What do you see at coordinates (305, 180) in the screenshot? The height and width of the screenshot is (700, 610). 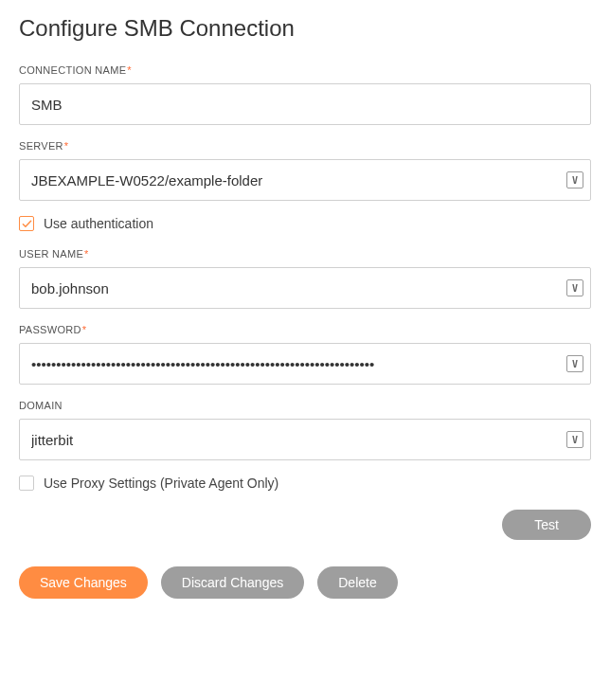 I see `server-input-wrapper: V` at bounding box center [305, 180].